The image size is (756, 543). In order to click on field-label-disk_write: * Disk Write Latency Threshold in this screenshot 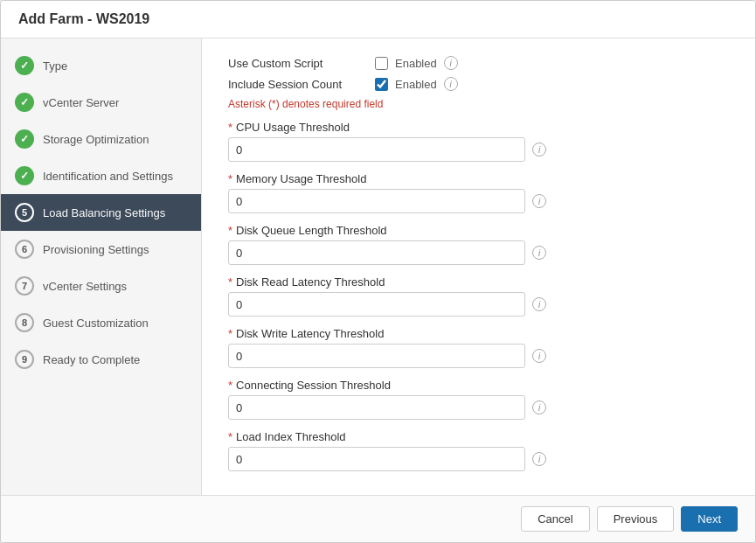, I will do `click(479, 334)`.